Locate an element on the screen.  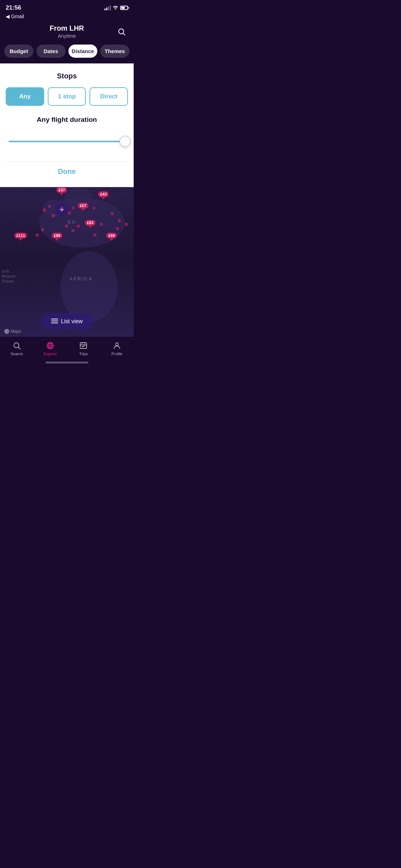
trips-nav-icon is located at coordinates (83, 346).